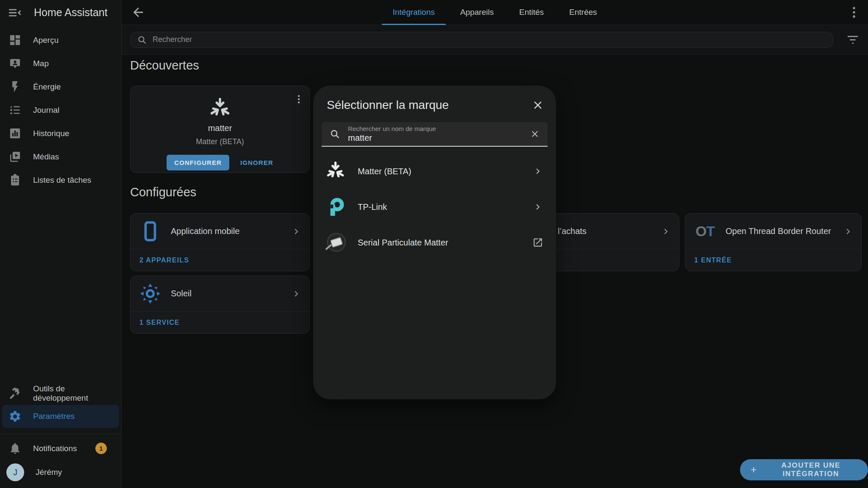 Image resolution: width=868 pixels, height=488 pixels. Describe the element at coordinates (583, 12) in the screenshot. I see `tab-label: Entrées` at that location.